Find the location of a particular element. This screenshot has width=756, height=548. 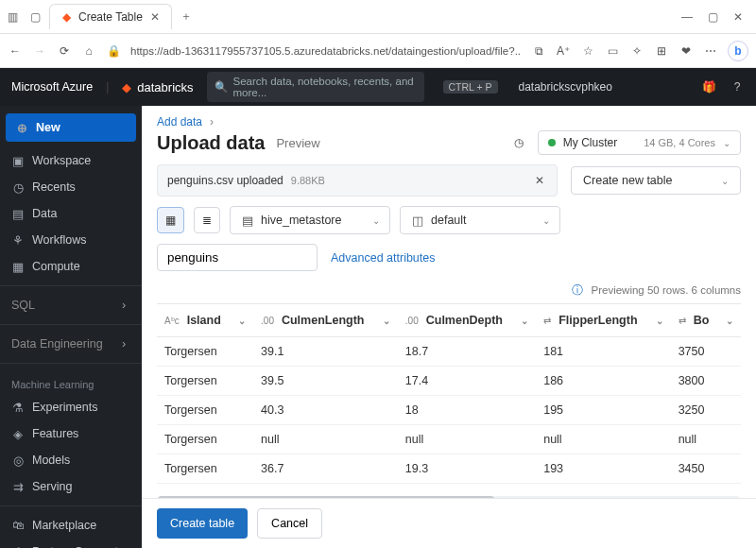

create-option-select: Create new table ⌄ is located at coordinates (656, 180).